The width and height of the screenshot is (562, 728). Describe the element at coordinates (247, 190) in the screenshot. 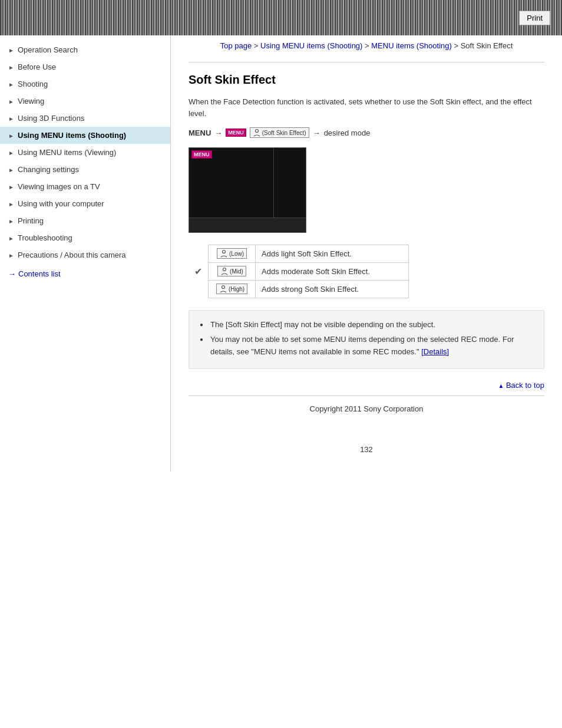

I see `screenshot-image: MENU` at that location.